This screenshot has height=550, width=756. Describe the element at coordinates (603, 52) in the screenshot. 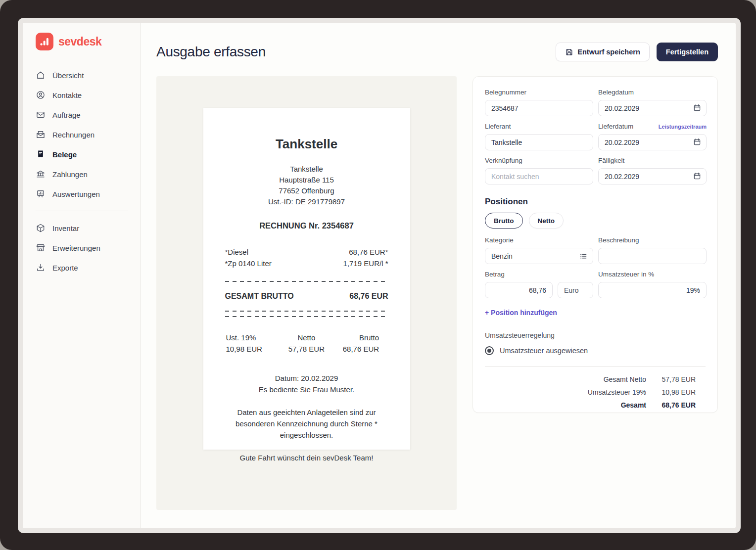

I see `save-draft-button: Entwurf speichern` at that location.